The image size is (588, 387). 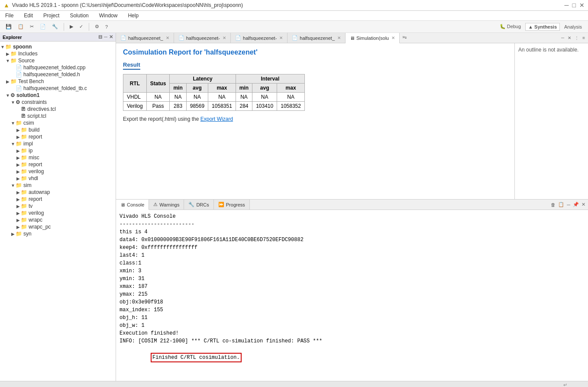 I want to click on tree-item: ▼📁csim, so click(x=58, y=123).